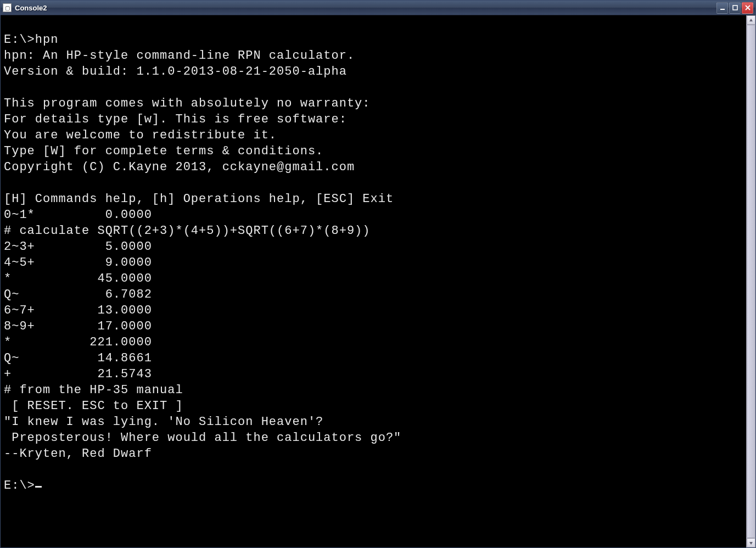 Image resolution: width=756 pixels, height=548 pixels. I want to click on window-controls, so click(735, 8).